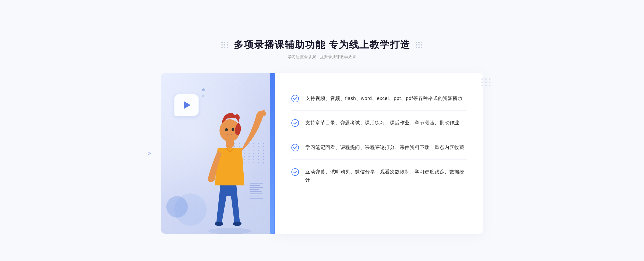  I want to click on feature-text-3: 学习笔记回看、课程提问、课程评论打分、课件资料下载，重点内容收藏, so click(385, 147).